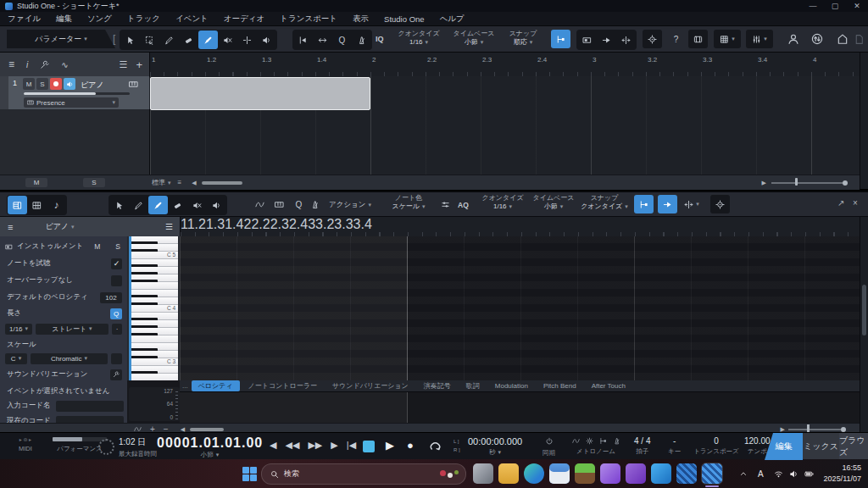 The image size is (868, 488). What do you see at coordinates (170, 227) in the screenshot?
I see `panel-list-icon: ☰` at bounding box center [170, 227].